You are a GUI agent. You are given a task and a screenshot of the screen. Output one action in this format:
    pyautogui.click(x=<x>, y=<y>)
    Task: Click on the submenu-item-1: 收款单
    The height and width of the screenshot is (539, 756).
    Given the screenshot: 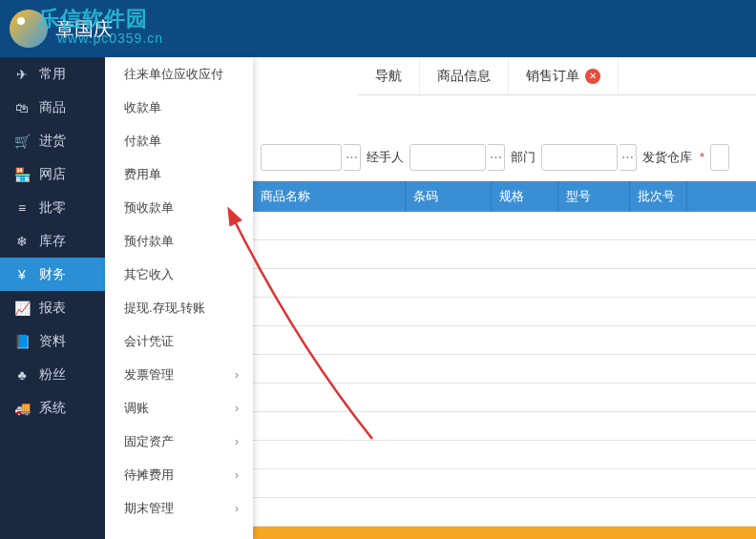 What is the action you would take?
    pyautogui.click(x=179, y=107)
    